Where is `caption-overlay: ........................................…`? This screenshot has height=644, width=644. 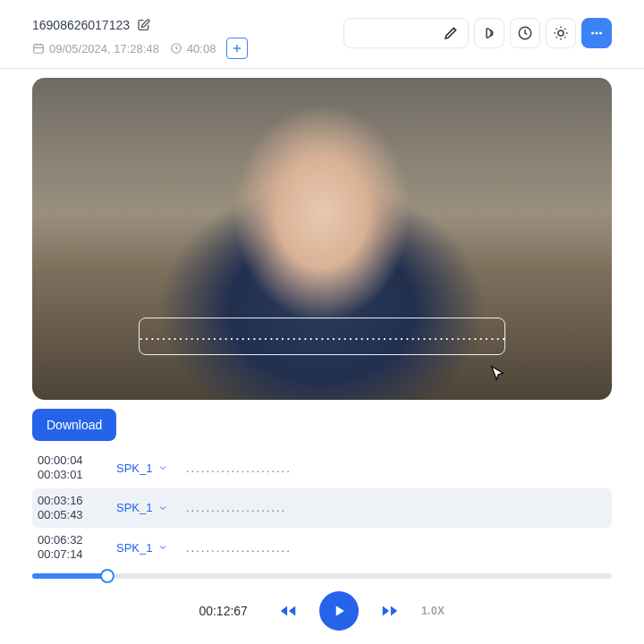
caption-overlay: ........................................… is located at coordinates (322, 336).